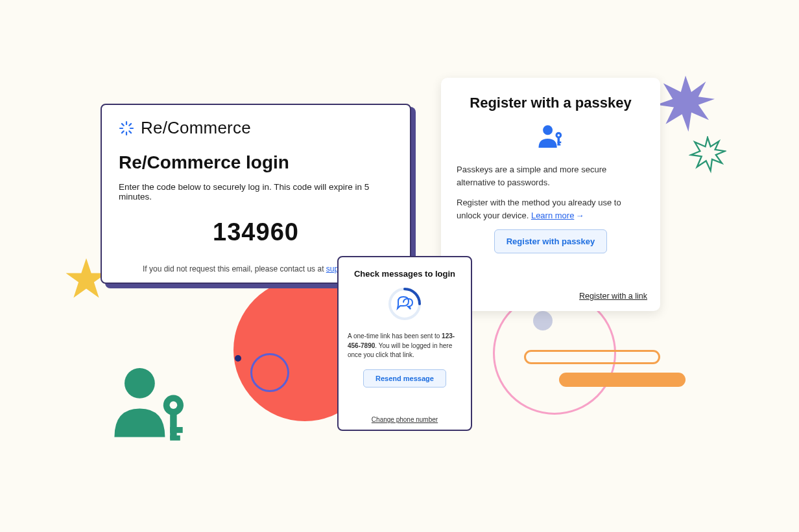 The image size is (799, 532). What do you see at coordinates (551, 209) in the screenshot?
I see `passkey-p2: Register with the method you already use…` at bounding box center [551, 209].